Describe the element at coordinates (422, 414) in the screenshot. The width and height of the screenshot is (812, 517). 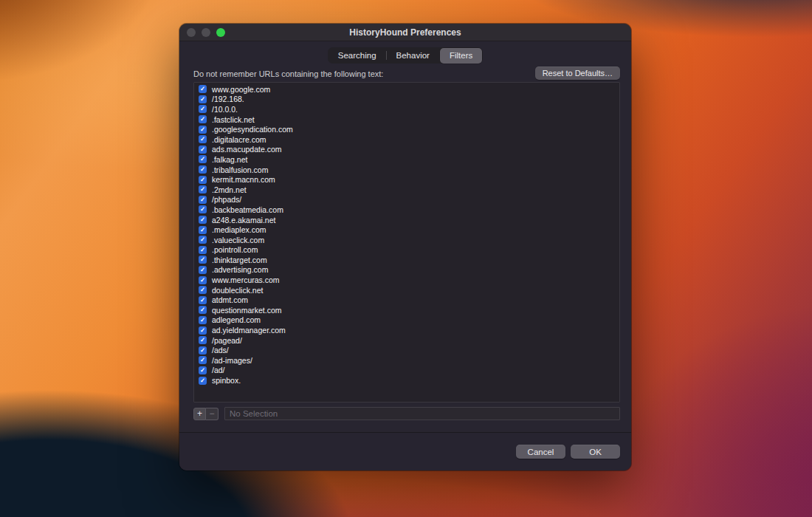
I see `selection-field` at that location.